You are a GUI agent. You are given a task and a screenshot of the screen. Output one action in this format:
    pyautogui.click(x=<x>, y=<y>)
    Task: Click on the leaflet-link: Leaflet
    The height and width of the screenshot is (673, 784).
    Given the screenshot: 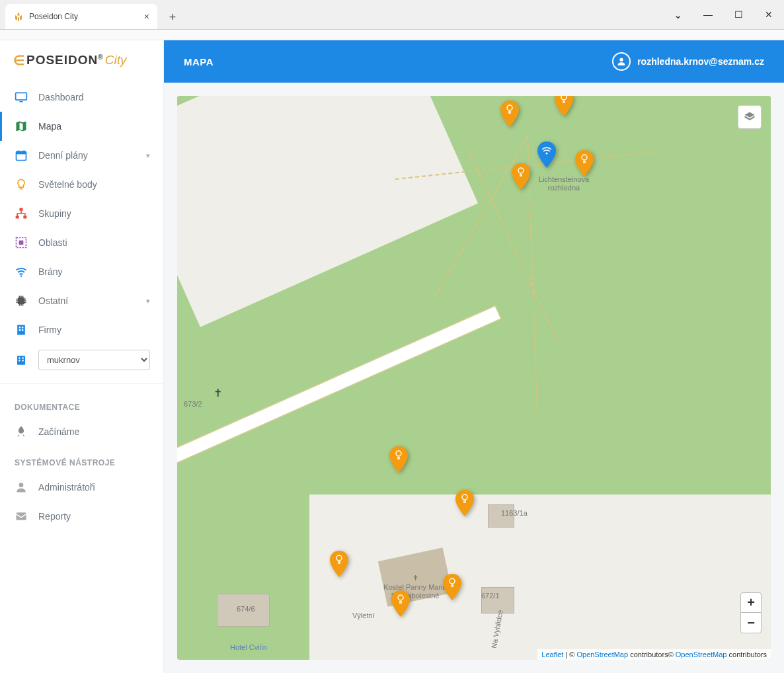 What is the action you would take?
    pyautogui.click(x=553, y=654)
    